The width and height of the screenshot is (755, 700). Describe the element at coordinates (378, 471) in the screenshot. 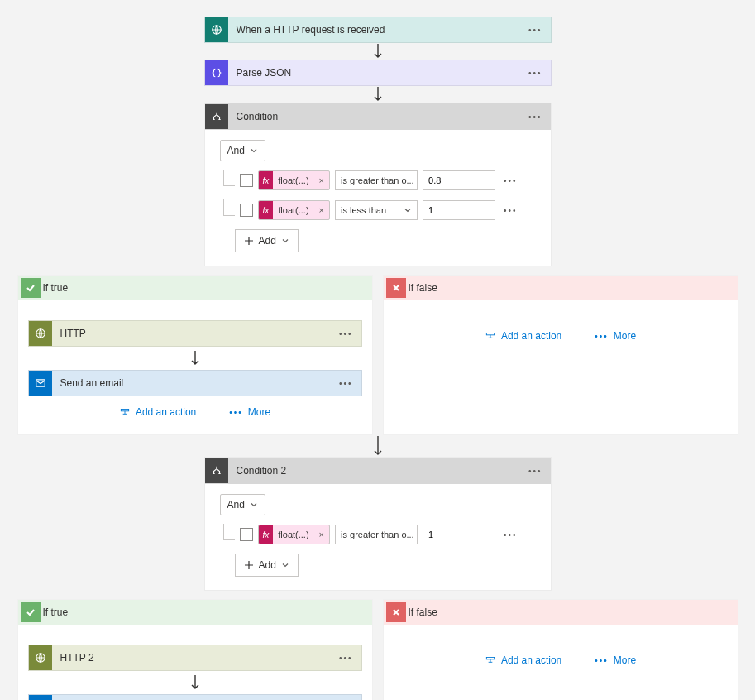

I see `condition-header: Condition 2 •••` at that location.